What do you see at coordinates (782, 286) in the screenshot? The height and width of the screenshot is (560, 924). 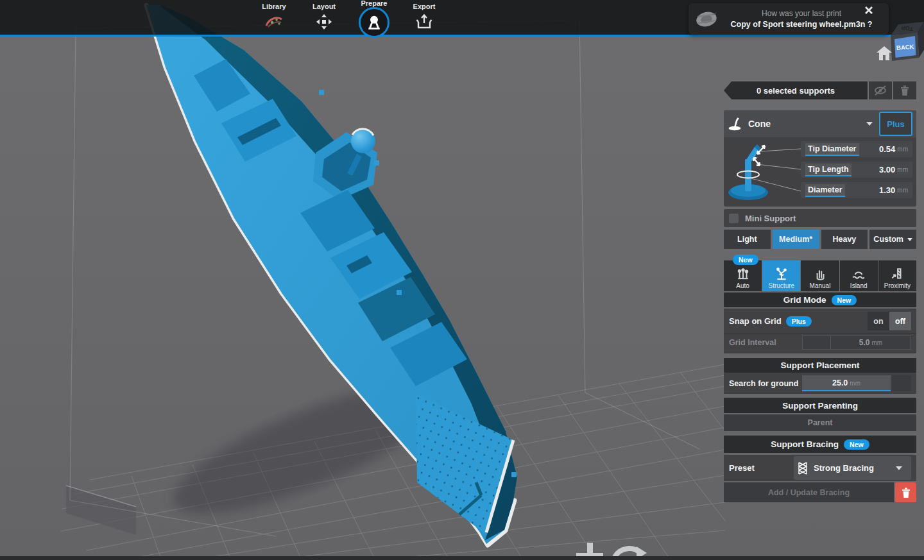 I see `mode-tab-structure-label: Structure` at bounding box center [782, 286].